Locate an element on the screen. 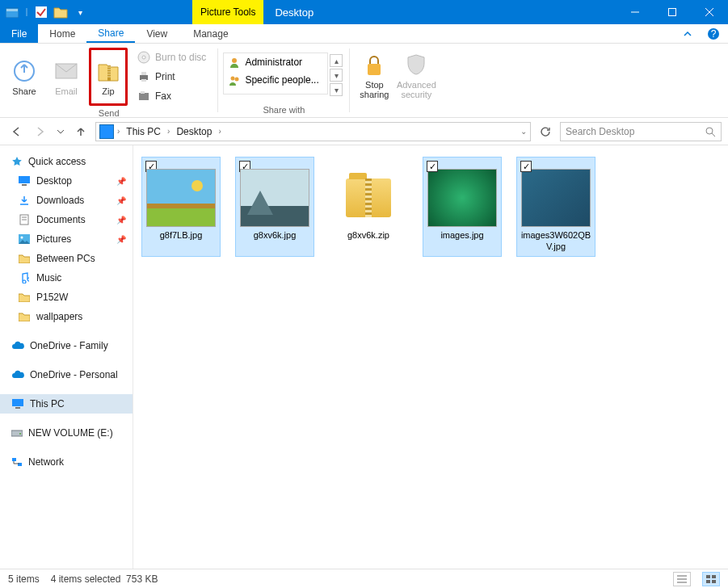 The width and height of the screenshot is (728, 588). breadcrumb-history-dropdown: ⌄ is located at coordinates (524, 131).